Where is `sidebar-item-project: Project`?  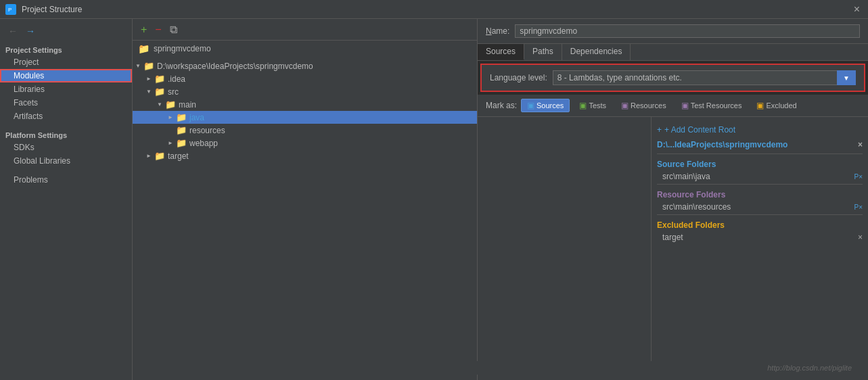
sidebar-item-project: Project is located at coordinates (66, 62).